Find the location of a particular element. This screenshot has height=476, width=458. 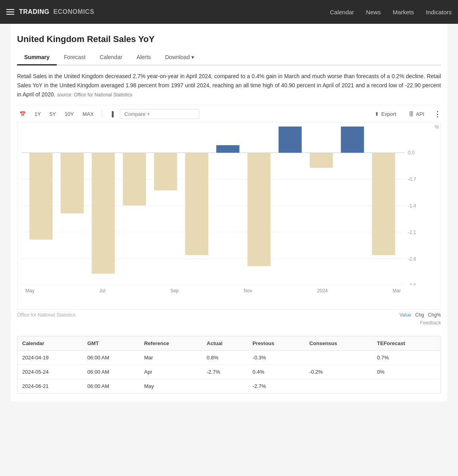

page-title: United Kingdom Retail Sales YoY is located at coordinates (229, 40).